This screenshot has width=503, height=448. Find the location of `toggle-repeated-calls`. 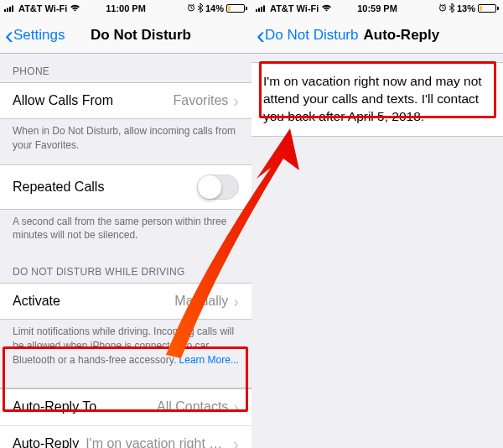

toggle-repeated-calls is located at coordinates (218, 187).